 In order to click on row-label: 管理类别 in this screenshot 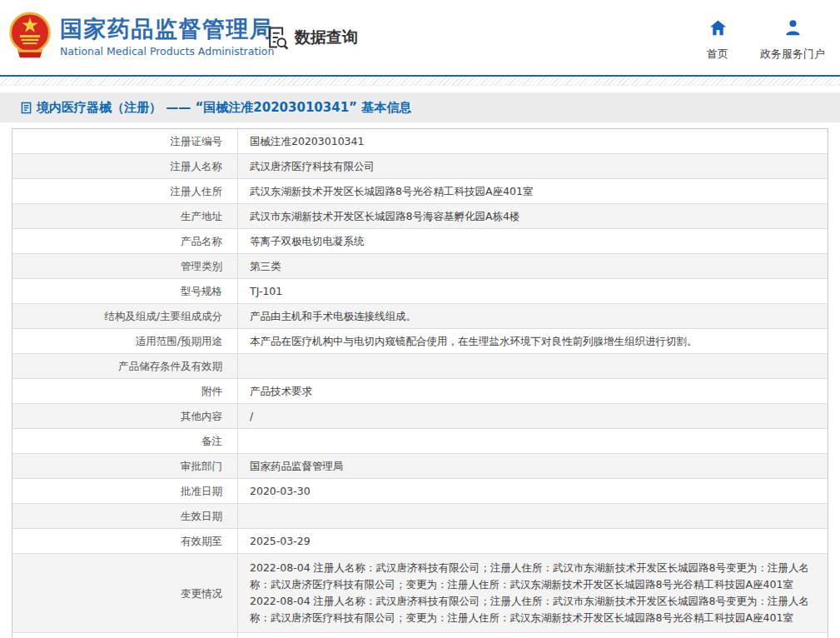, I will do `click(125, 267)`.